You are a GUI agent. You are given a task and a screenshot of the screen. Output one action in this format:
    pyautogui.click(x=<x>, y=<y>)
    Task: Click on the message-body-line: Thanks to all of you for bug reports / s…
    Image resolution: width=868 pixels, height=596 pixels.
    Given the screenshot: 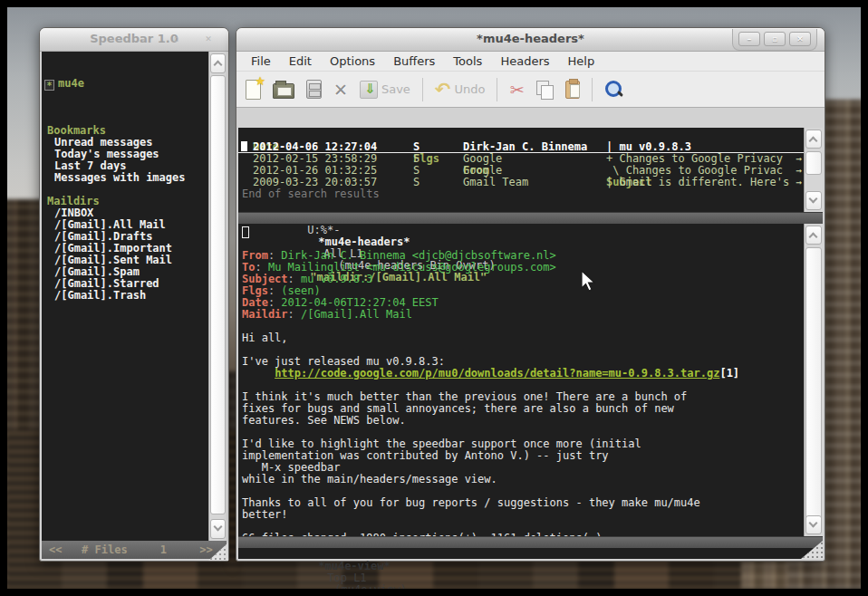 What is the action you would take?
    pyautogui.click(x=523, y=504)
    